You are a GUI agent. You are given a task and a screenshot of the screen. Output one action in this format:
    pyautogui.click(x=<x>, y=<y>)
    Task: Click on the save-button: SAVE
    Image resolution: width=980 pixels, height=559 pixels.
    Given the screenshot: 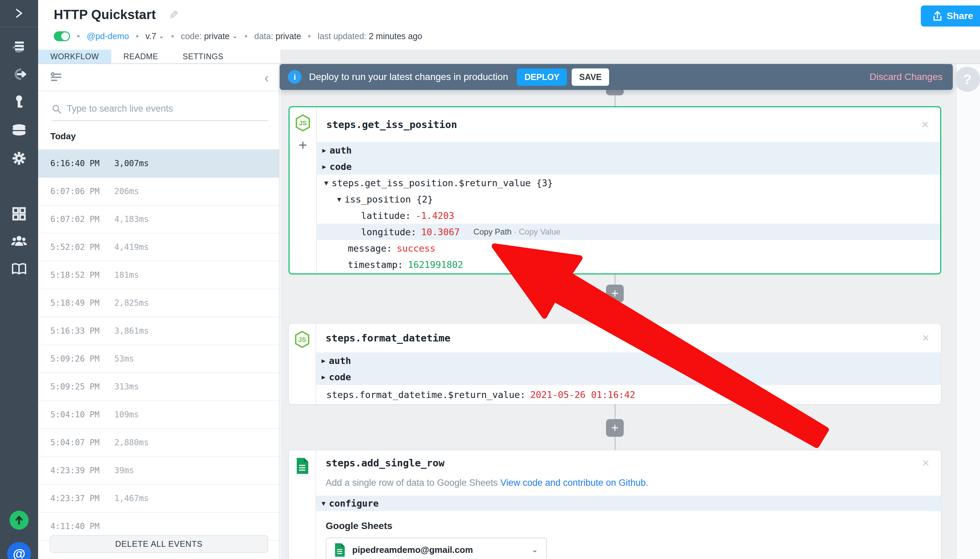 What is the action you would take?
    pyautogui.click(x=590, y=77)
    